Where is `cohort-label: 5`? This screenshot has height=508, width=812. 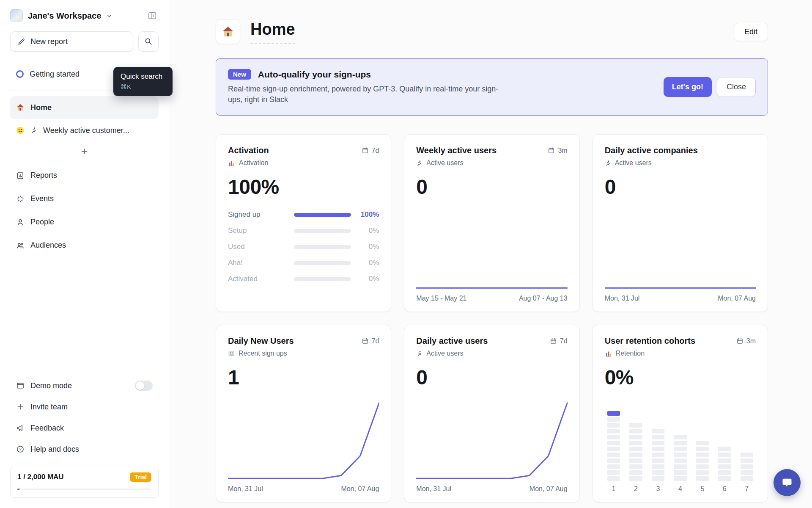 cohort-label: 5 is located at coordinates (702, 489).